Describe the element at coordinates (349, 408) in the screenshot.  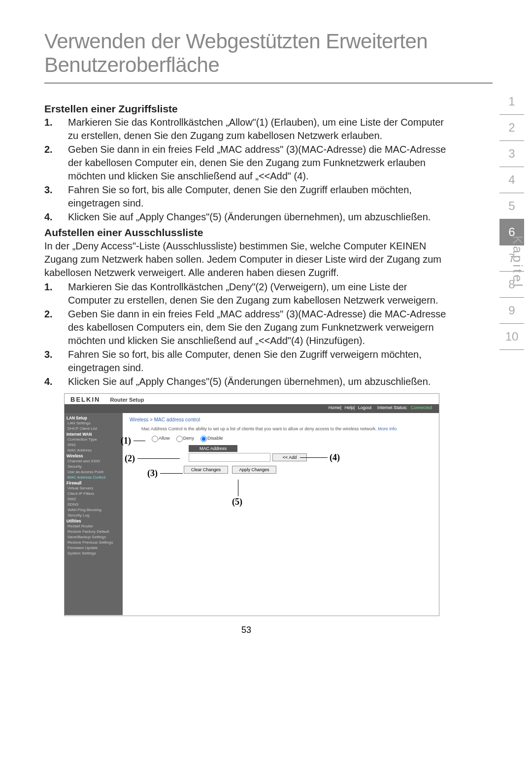
I see `topbar-help: Help` at that location.